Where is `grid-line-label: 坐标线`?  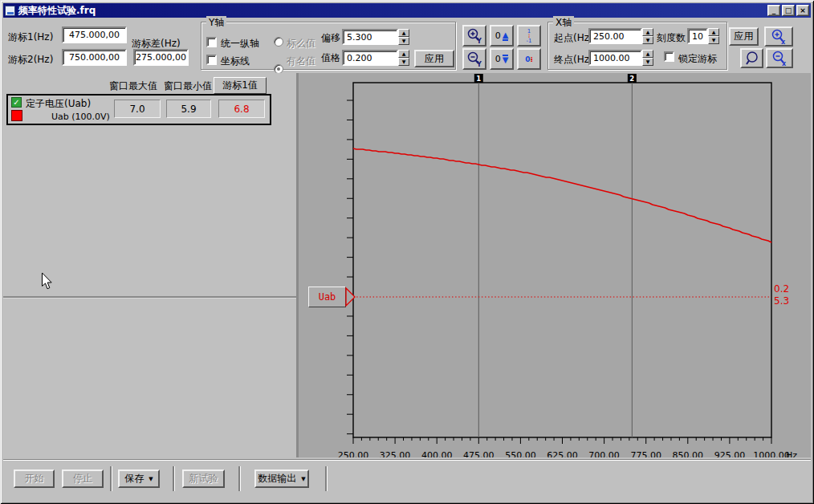 grid-line-label: 坐标线 is located at coordinates (235, 61).